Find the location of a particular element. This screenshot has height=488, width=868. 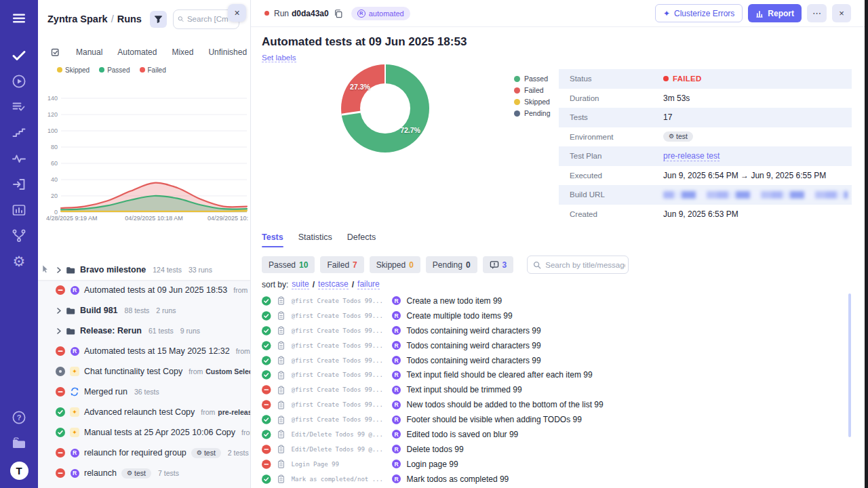

test-row: @first Create Todos 99...RCreate a new t… is located at coordinates (553, 301).